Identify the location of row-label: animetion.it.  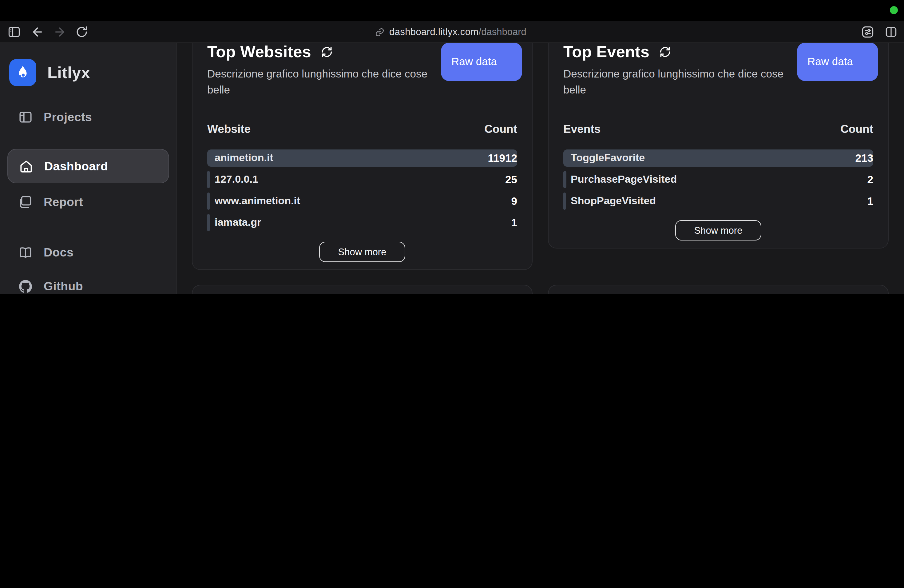
(240, 158).